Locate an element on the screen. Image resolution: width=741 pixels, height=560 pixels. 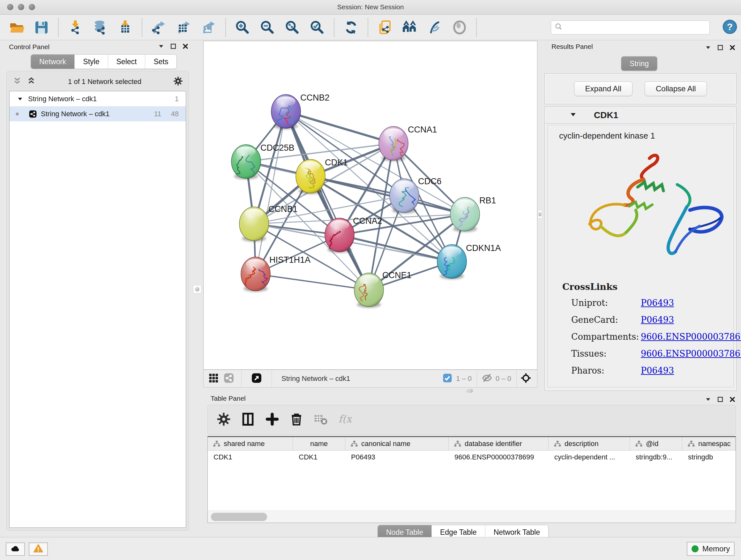
warnings-button is located at coordinates (38, 549).